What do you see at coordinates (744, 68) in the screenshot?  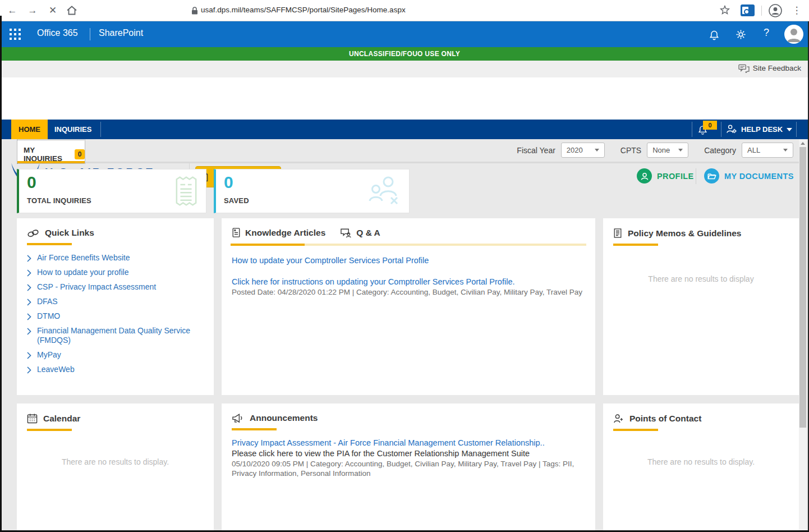 I see `feedback-chat-icon` at bounding box center [744, 68].